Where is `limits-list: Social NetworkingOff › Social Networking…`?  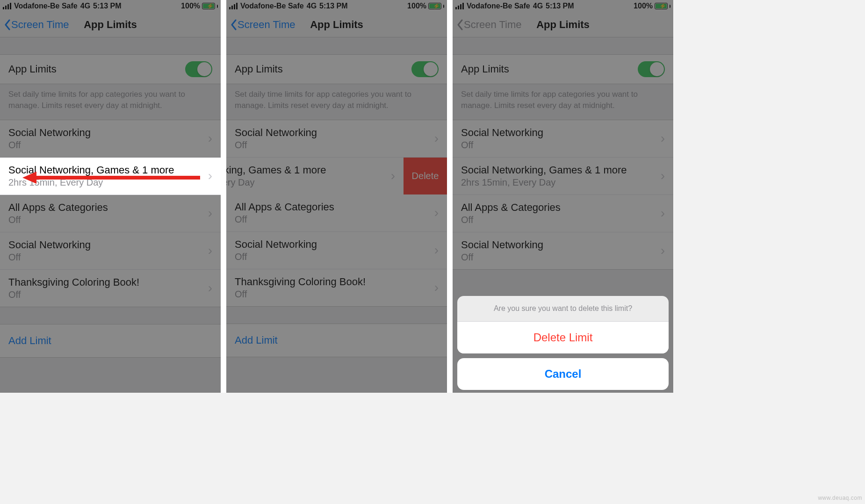 limits-list: Social NetworkingOff › Social Networking… is located at coordinates (563, 194).